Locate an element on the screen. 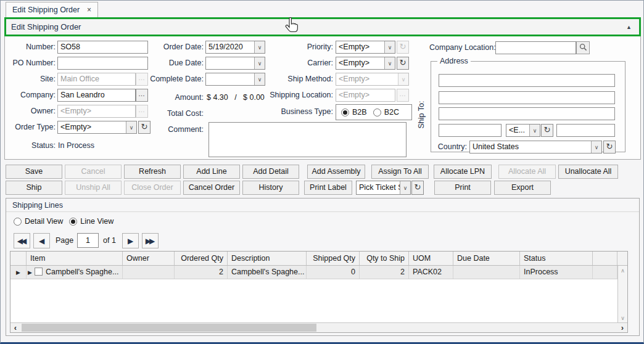  next-page-icon: ▶ is located at coordinates (131, 241).